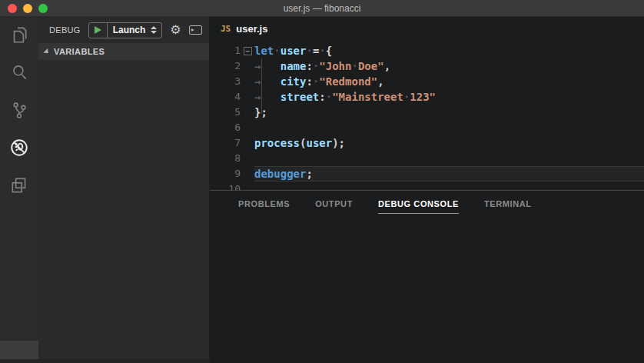 The width and height of the screenshot is (644, 363). I want to click on code-line: 10, so click(427, 186).